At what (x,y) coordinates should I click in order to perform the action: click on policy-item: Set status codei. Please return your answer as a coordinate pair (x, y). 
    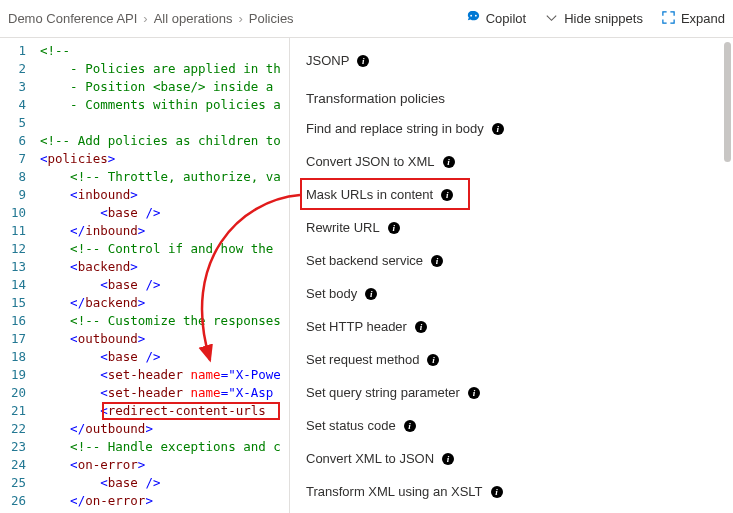
    Looking at the image, I should click on (512, 426).